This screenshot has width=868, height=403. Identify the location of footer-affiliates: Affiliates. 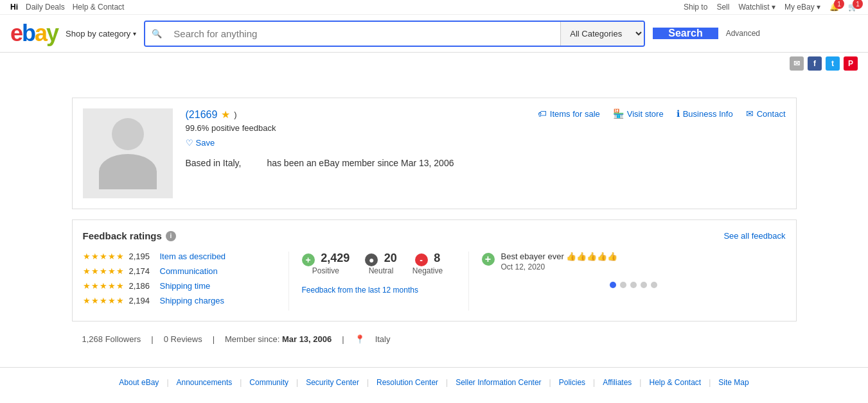
(617, 382).